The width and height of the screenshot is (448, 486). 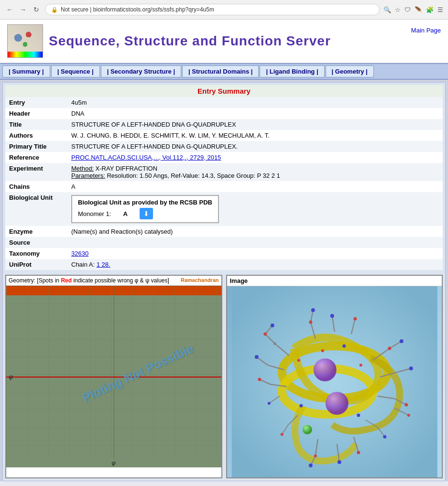 What do you see at coordinates (200, 280) in the screenshot?
I see `ramachandran-label: Ramachandran` at bounding box center [200, 280].